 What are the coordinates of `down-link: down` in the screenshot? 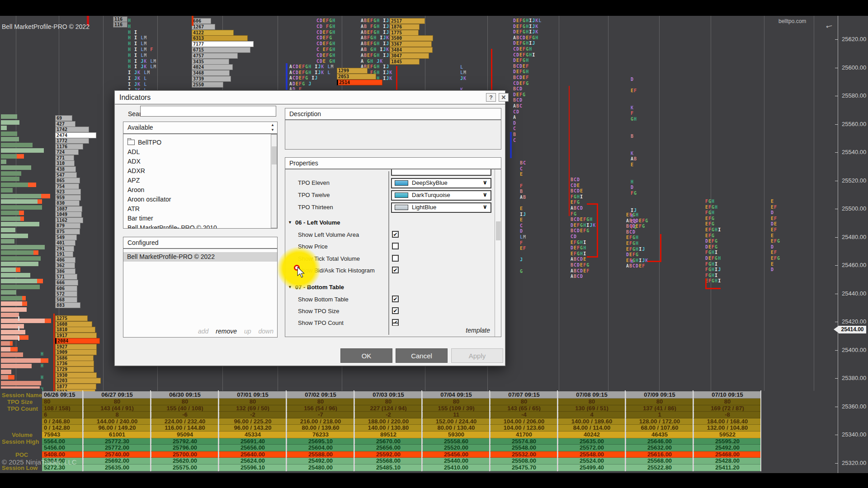 It's located at (266, 331).